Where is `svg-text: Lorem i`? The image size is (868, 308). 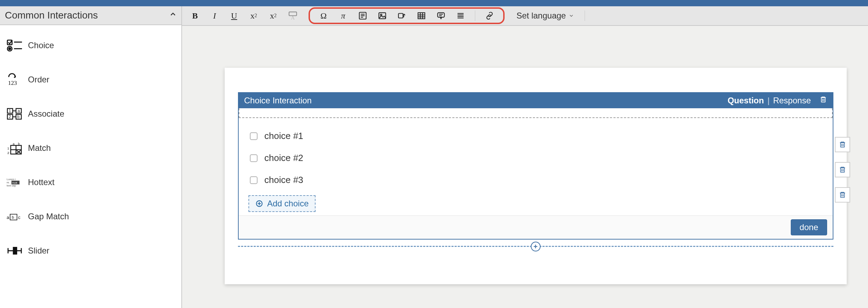
svg-text: Lorem i is located at coordinates (11, 179).